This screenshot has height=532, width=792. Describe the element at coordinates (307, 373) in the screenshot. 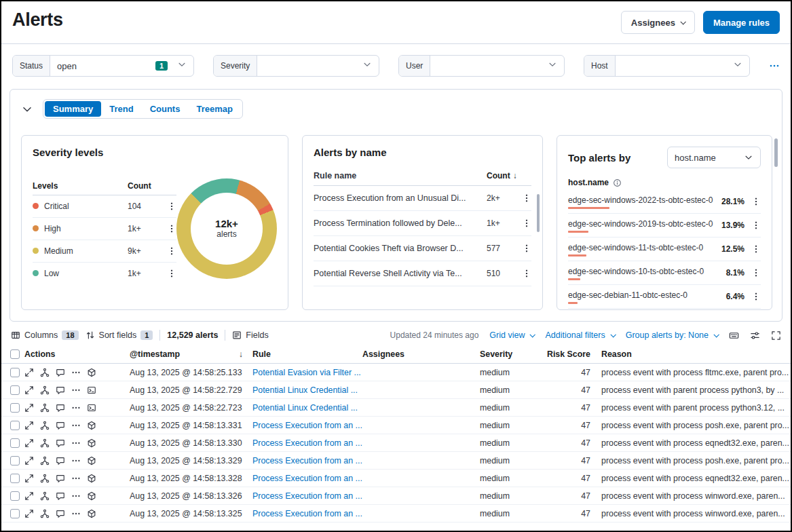

I see `rule-link: Potential Evasion via Filter ...` at that location.